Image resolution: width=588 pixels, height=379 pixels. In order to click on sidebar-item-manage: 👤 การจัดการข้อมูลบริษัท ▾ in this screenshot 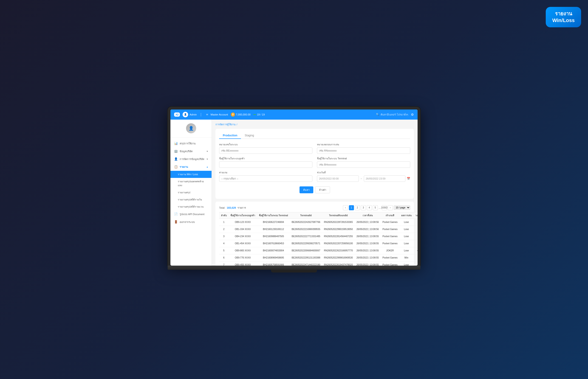, I will do `click(191, 159)`.